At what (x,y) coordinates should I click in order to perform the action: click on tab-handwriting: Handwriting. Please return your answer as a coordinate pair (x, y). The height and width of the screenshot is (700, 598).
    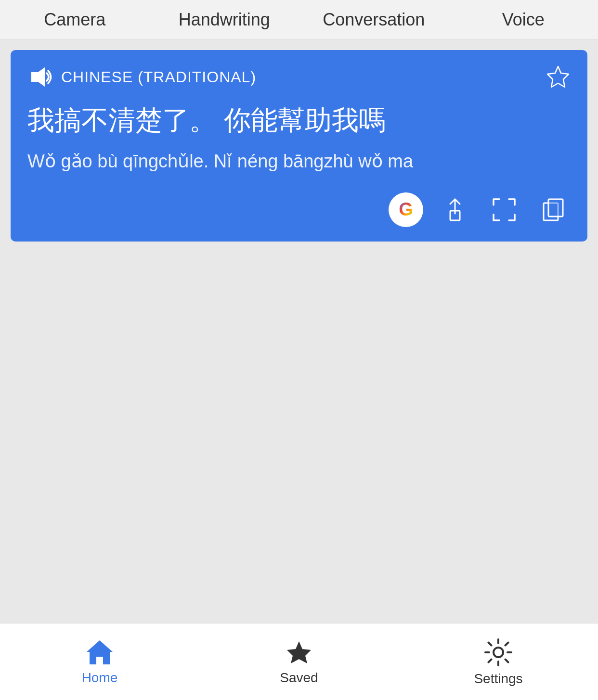
    Looking at the image, I should click on (224, 19).